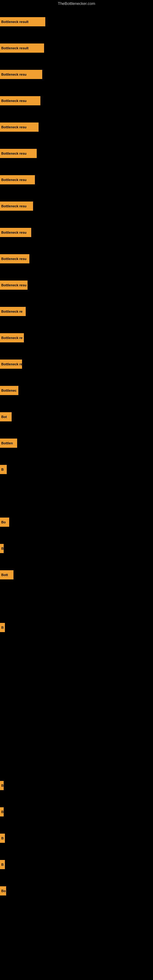 The width and height of the screenshot is (153, 980). What do you see at coordinates (8, 443) in the screenshot?
I see `bottleneck-bar: Bottlen` at bounding box center [8, 443].